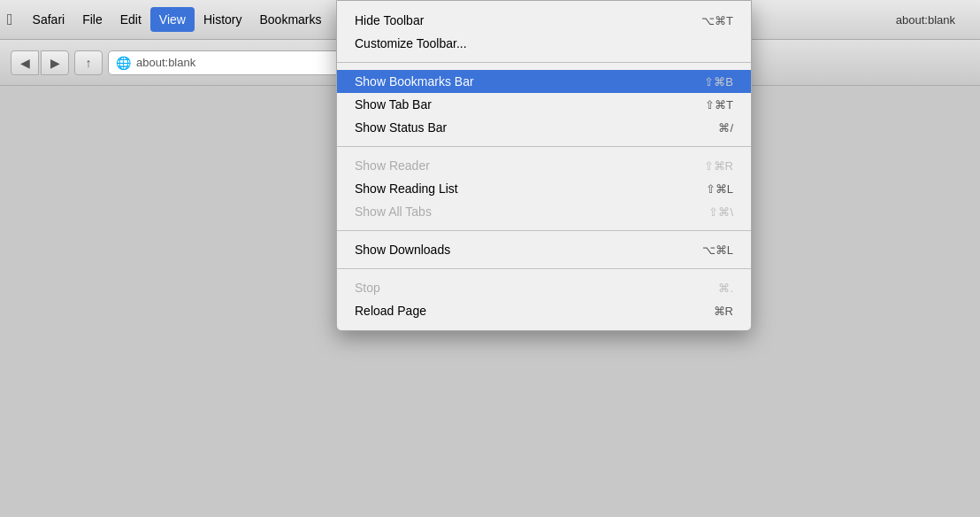 The image size is (980, 517). What do you see at coordinates (172, 19) in the screenshot?
I see `menu-view: View` at bounding box center [172, 19].